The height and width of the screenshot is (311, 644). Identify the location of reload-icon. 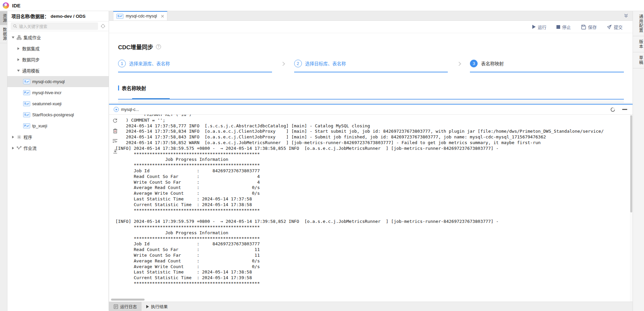
(115, 121).